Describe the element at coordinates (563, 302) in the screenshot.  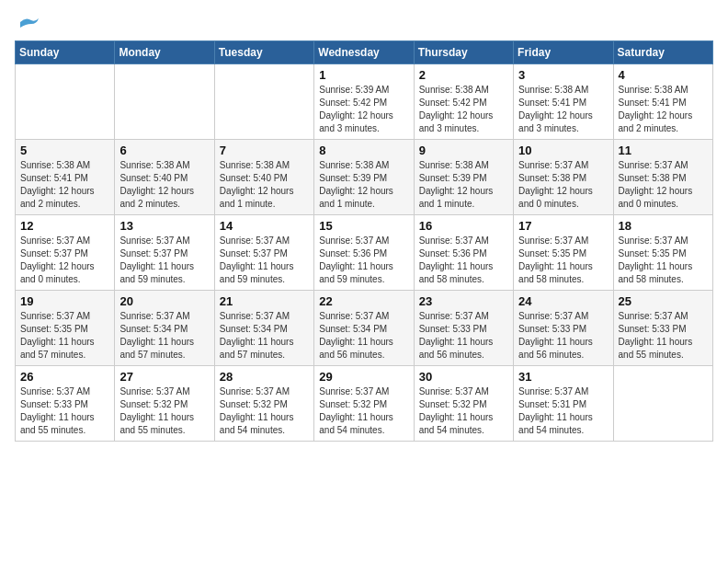
I see `day-number: 24` at that location.